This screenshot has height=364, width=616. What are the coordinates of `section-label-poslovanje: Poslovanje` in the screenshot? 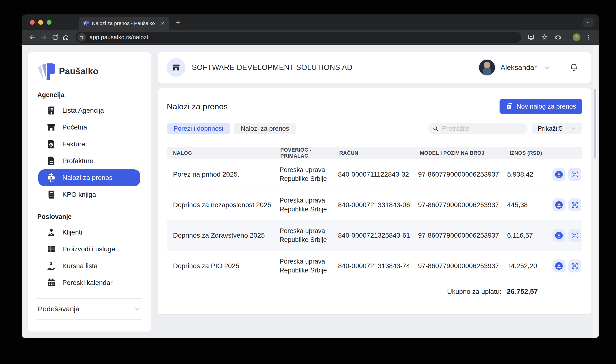 It's located at (91, 217).